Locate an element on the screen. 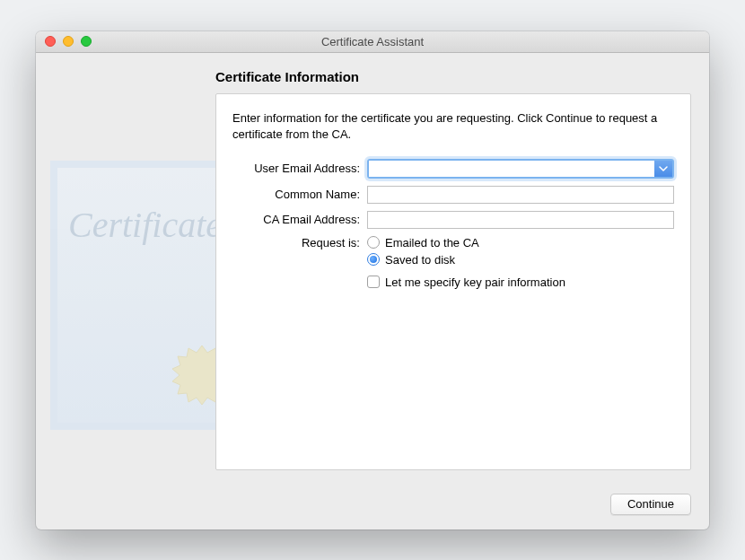 The width and height of the screenshot is (745, 560). user-email-input is located at coordinates (512, 169).